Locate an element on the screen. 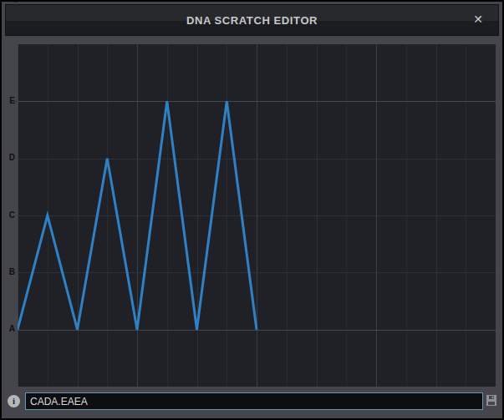  y-axis-label-b: B is located at coordinates (8, 272).